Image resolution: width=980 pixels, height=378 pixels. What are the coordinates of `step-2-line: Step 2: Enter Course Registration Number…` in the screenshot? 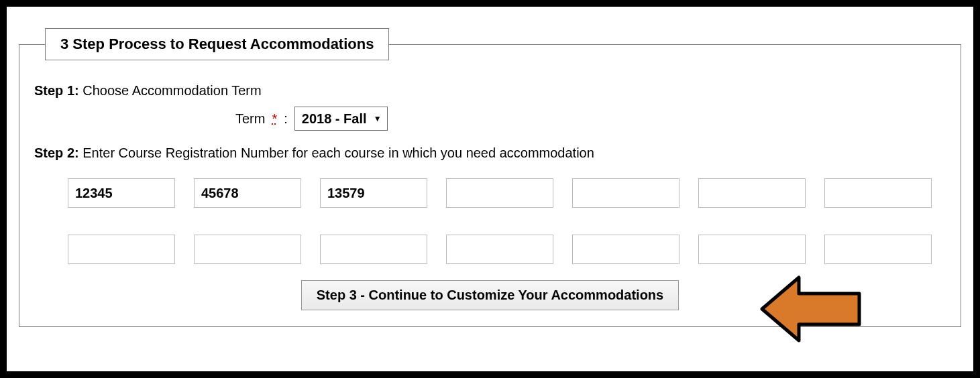 It's located at (490, 153).